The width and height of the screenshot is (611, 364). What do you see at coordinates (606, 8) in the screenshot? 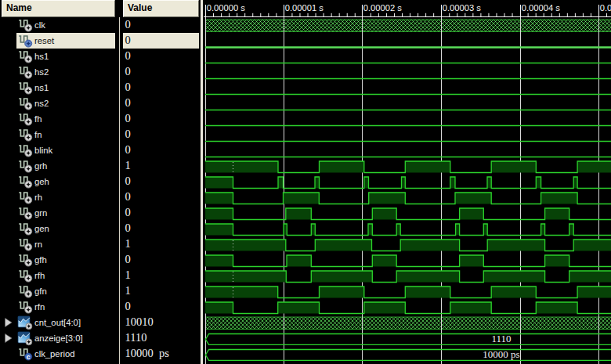
I see `svg-text: 0.00005 s` at bounding box center [606, 8].